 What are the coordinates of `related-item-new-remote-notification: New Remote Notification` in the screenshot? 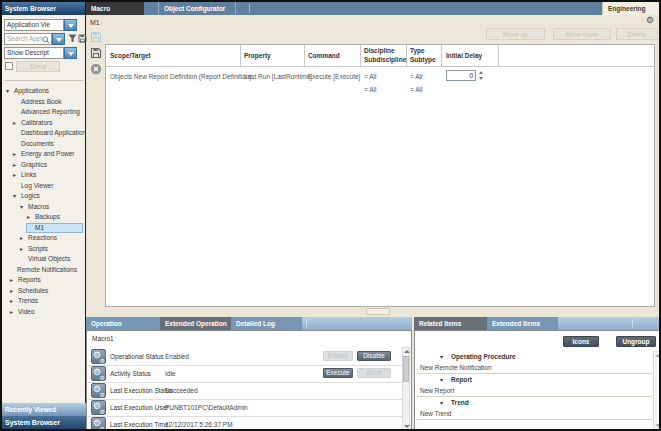 It's located at (456, 368).